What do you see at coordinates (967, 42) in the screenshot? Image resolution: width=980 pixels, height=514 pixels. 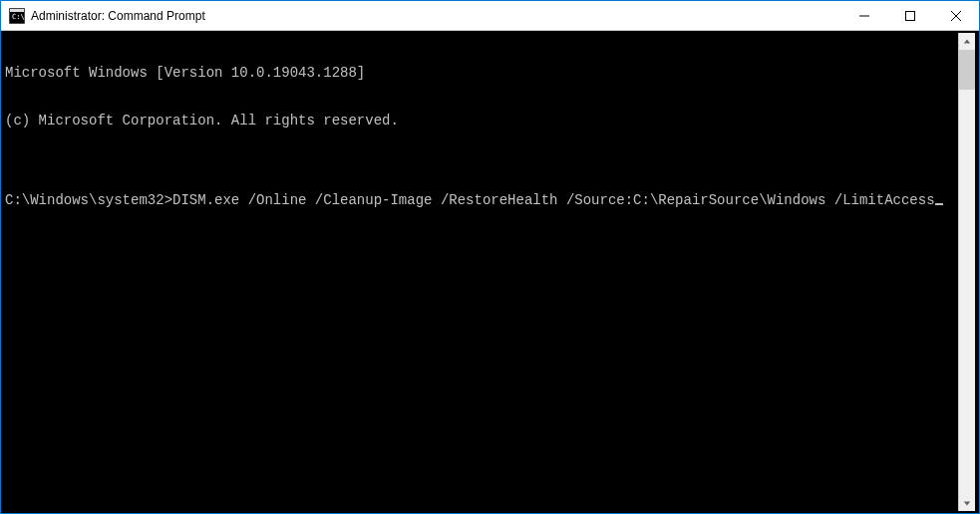 I see `scrollbar-up-button` at bounding box center [967, 42].